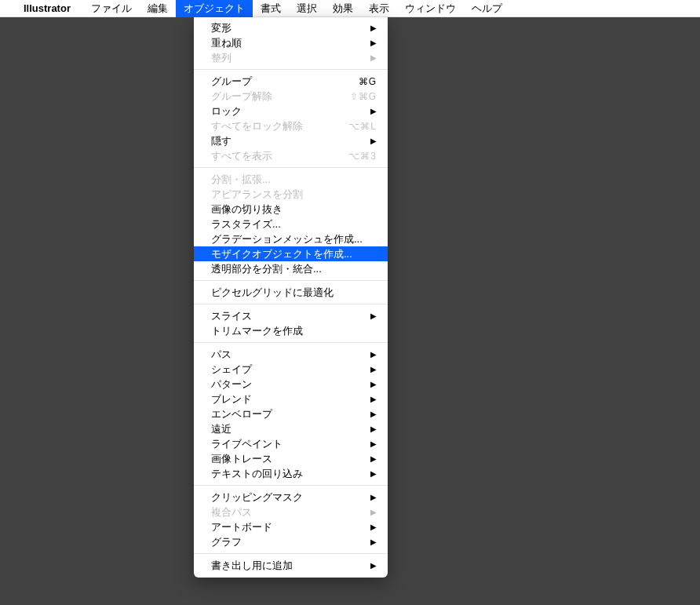 Image resolution: width=700 pixels, height=605 pixels. Describe the element at coordinates (290, 428) in the screenshot. I see `menu-item: 遠近▶` at that location.